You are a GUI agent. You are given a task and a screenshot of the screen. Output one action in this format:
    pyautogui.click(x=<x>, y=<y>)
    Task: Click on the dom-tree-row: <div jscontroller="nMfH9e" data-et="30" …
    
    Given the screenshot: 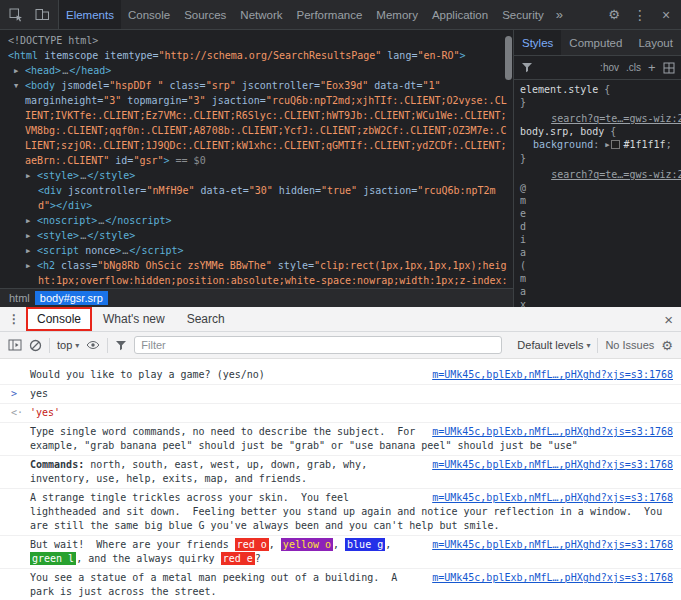 What is the action you would take?
    pyautogui.click(x=256, y=190)
    